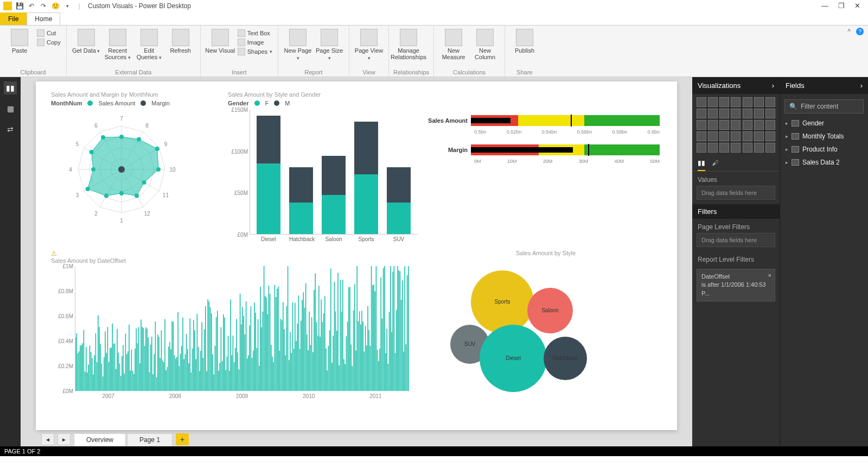 The height and width of the screenshot is (467, 868). I want to click on svg-text: 12, so click(147, 214).